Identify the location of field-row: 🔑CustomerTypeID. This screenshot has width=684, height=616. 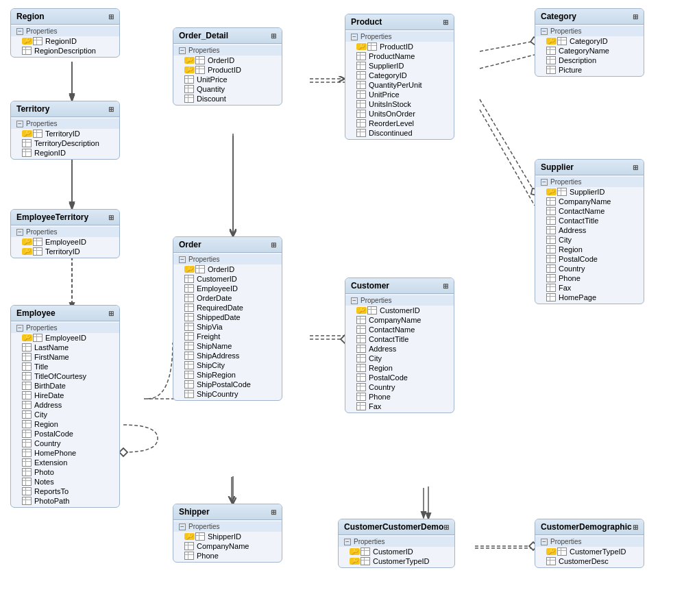
(589, 552).